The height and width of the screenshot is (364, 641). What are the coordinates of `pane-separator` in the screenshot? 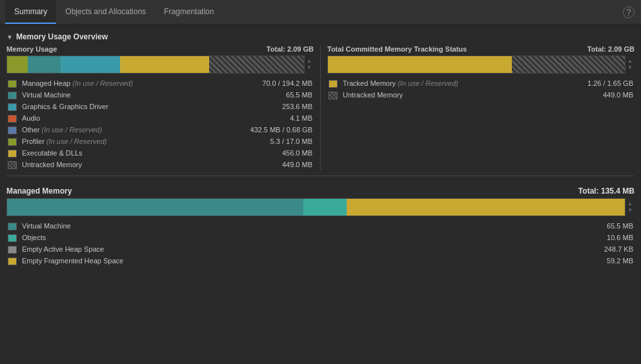 It's located at (320, 108).